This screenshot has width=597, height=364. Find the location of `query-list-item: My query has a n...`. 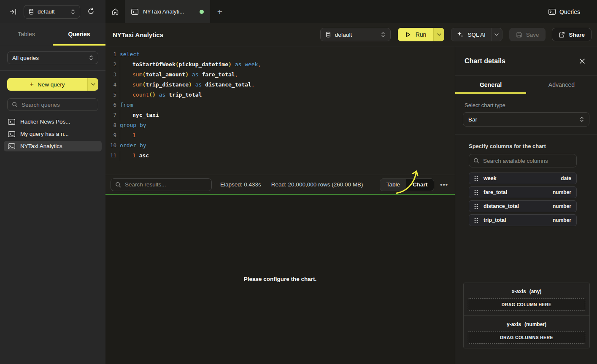

query-list-item: My query has a n... is located at coordinates (53, 134).